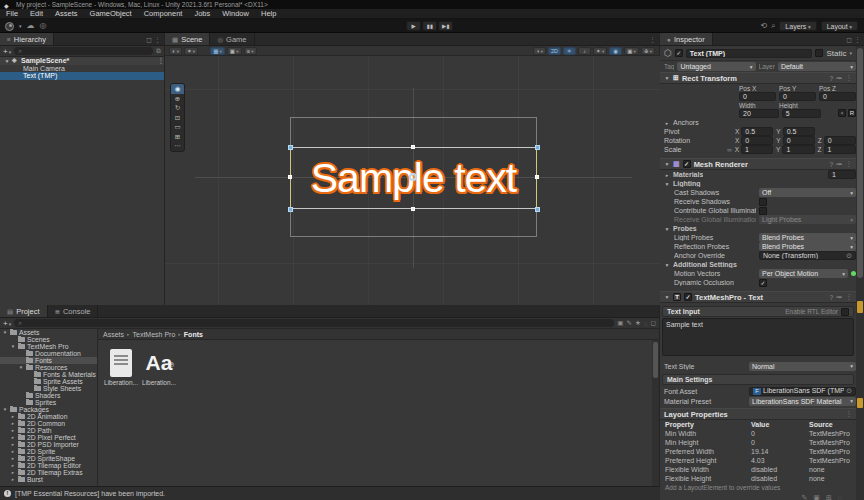 The width and height of the screenshot is (864, 500). What do you see at coordinates (414, 26) in the screenshot?
I see `play-button: ▶` at bounding box center [414, 26].